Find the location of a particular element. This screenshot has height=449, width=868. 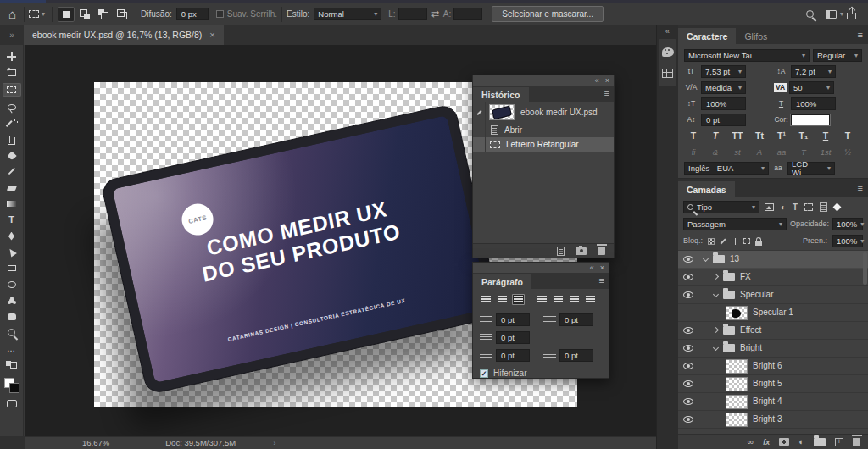

layer-row-bright-4: Bright 4 is located at coordinates (773, 402).